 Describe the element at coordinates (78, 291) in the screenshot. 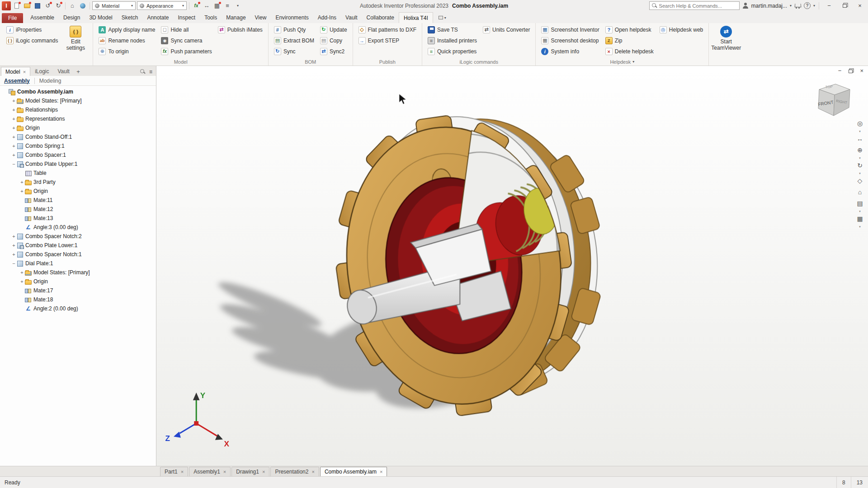

I see `tree-item: Mate:17` at that location.